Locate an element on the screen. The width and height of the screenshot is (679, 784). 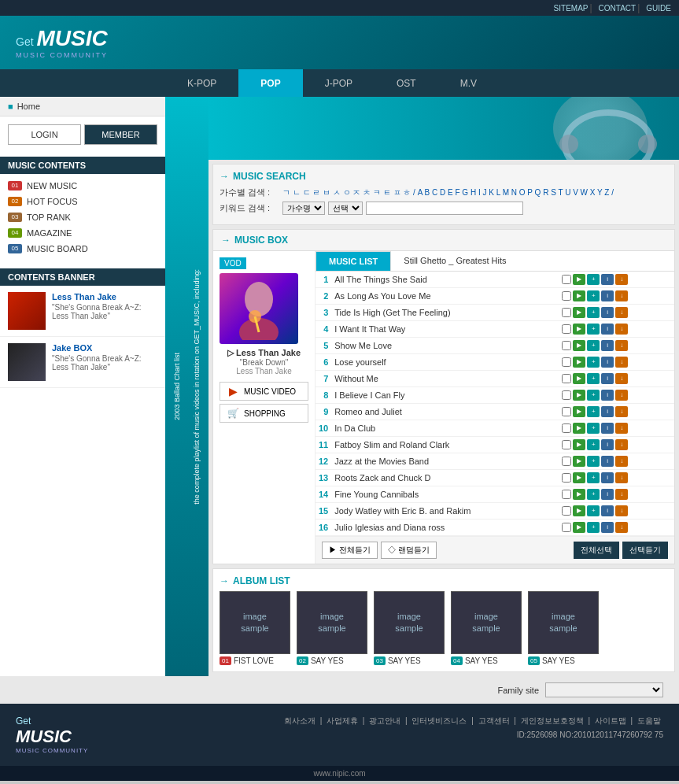
table-row: 8 I Believe I Can Fly ▶ + i ↓ is located at coordinates (495, 395).